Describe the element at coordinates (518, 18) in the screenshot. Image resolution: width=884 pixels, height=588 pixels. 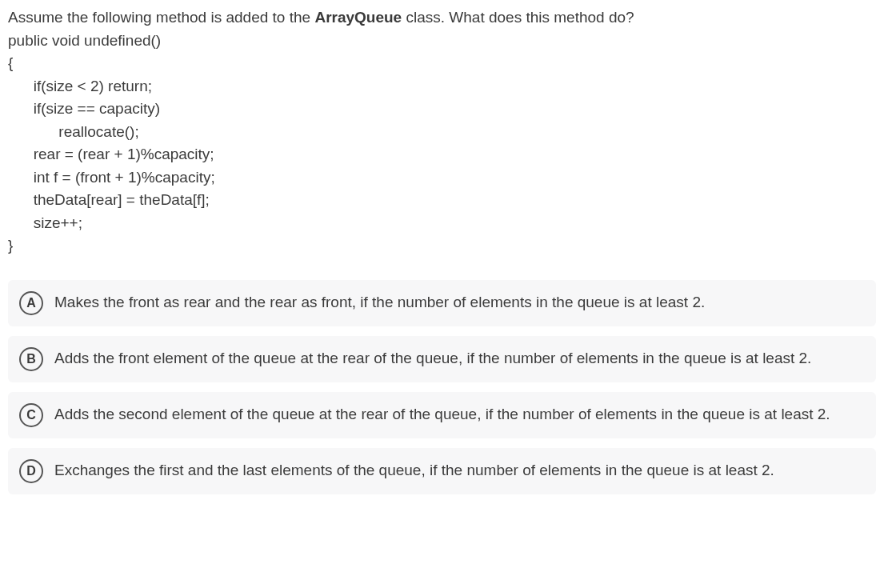
I see `question-intro-post: class. What does this method do?` at that location.